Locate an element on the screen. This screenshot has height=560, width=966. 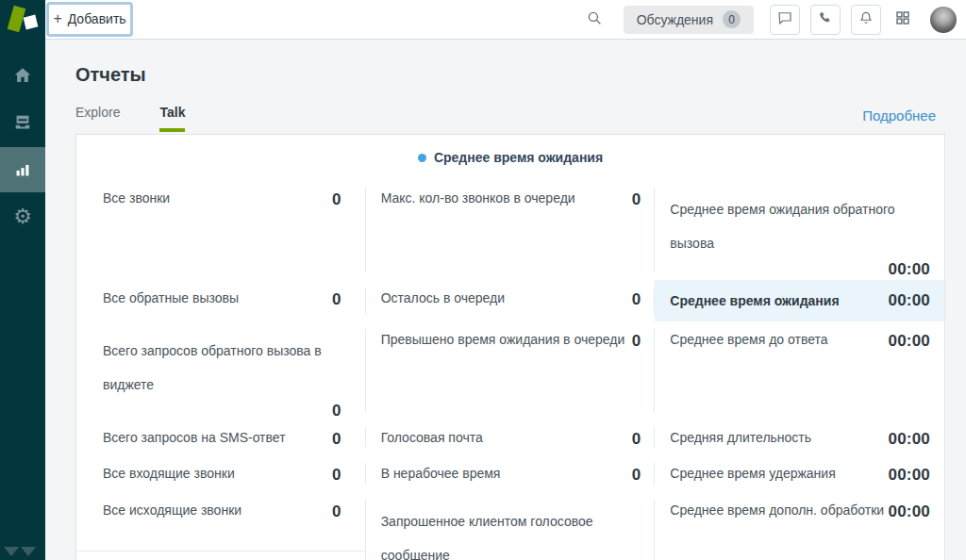
metric-label: В нерабочее время is located at coordinates (441, 473).